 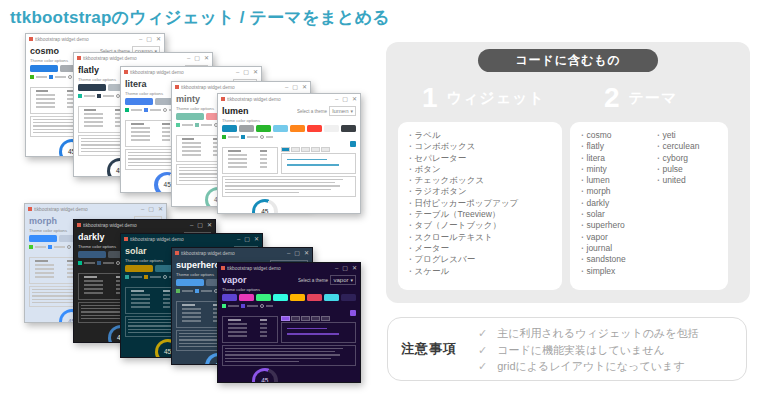 What do you see at coordinates (429, 349) in the screenshot?
I see `notes-title: 注意事項` at bounding box center [429, 349].